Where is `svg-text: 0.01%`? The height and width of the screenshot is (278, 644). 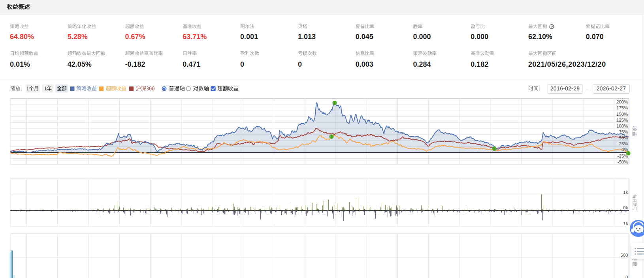 svg-text: 0.01% is located at coordinates (20, 64).